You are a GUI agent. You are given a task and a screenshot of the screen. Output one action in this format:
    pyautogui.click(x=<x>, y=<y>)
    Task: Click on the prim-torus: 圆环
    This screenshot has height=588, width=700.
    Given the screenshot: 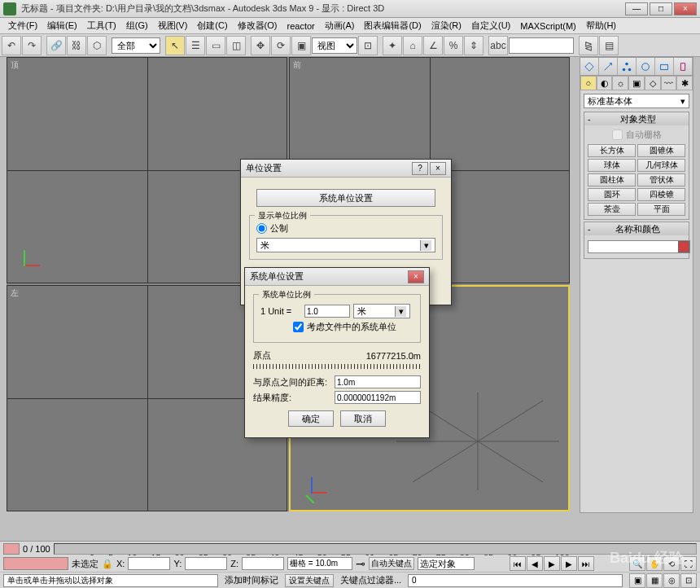 What is the action you would take?
    pyautogui.click(x=612, y=195)
    